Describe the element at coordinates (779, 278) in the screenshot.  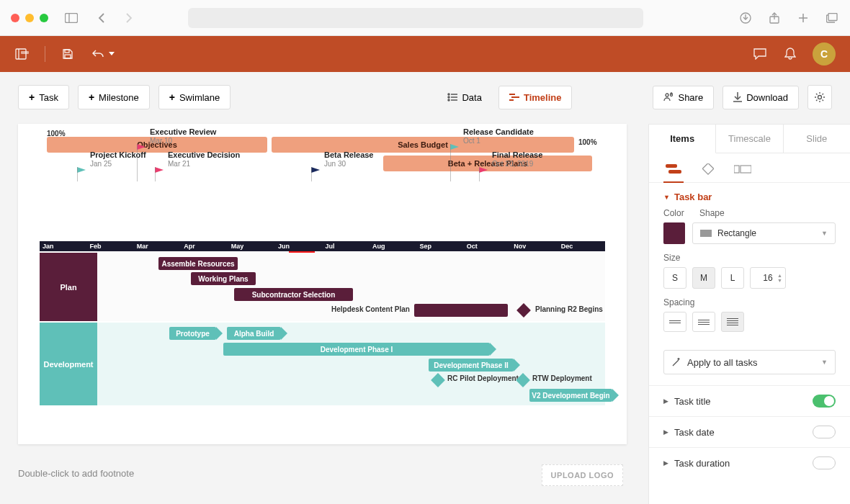
I see `spinner-icon: ▲▼` at that location.